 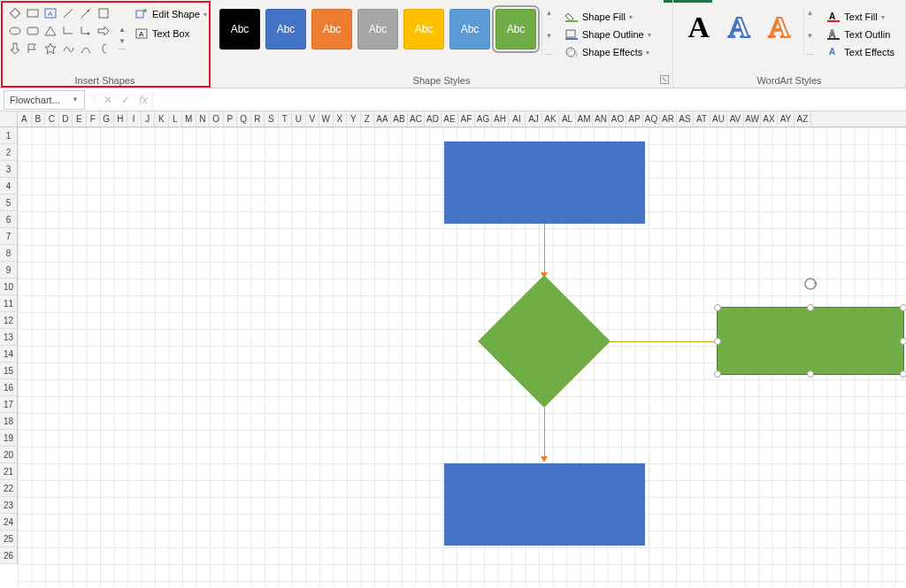 What do you see at coordinates (516, 29) in the screenshot?
I see `shape-style-swatch-6: Abc` at bounding box center [516, 29].